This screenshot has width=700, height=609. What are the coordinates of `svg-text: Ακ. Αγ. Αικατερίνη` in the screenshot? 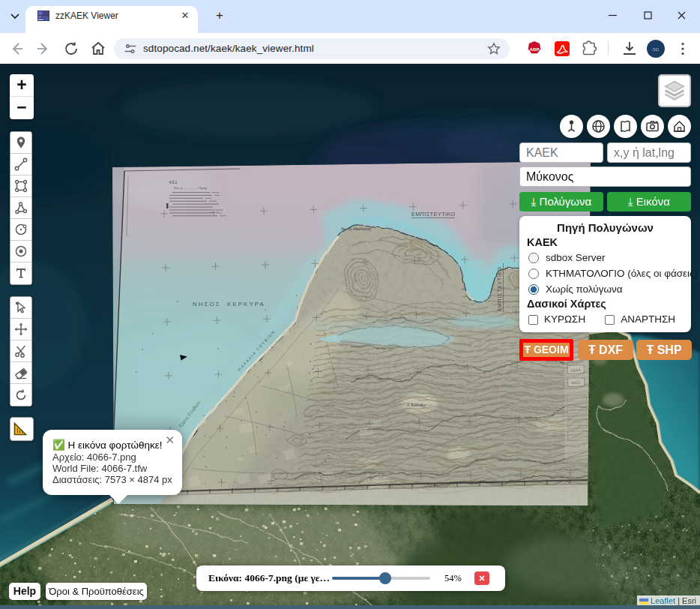 It's located at (356, 229).